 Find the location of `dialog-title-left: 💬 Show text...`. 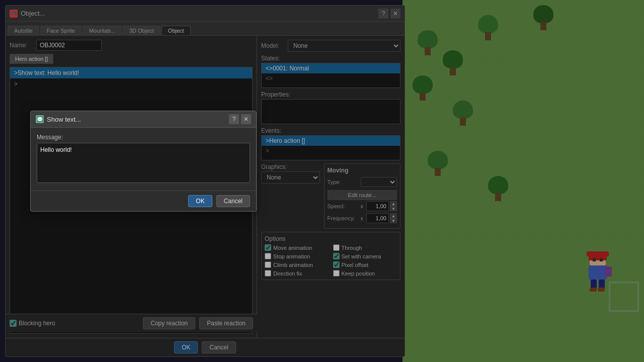

dialog-title-left: 💬 Show text... is located at coordinates (58, 119).